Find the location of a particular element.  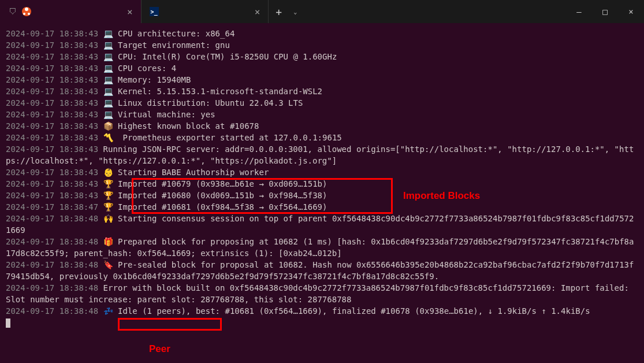

log-line: 📦 Highest known block at #10678 is located at coordinates (181, 126).